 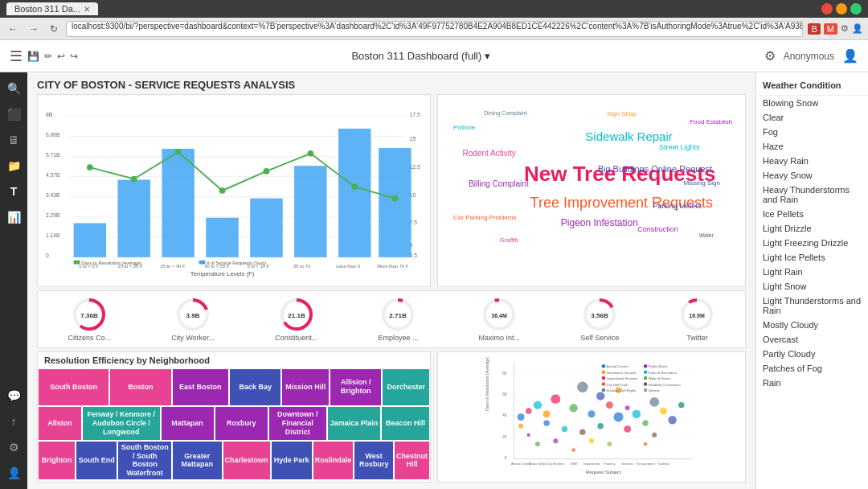 I want to click on sidebar: 🔍 ⬛ 🖥 📁 T 📊 💬 ↑ ⚙ 👤, so click(x=14, y=281).